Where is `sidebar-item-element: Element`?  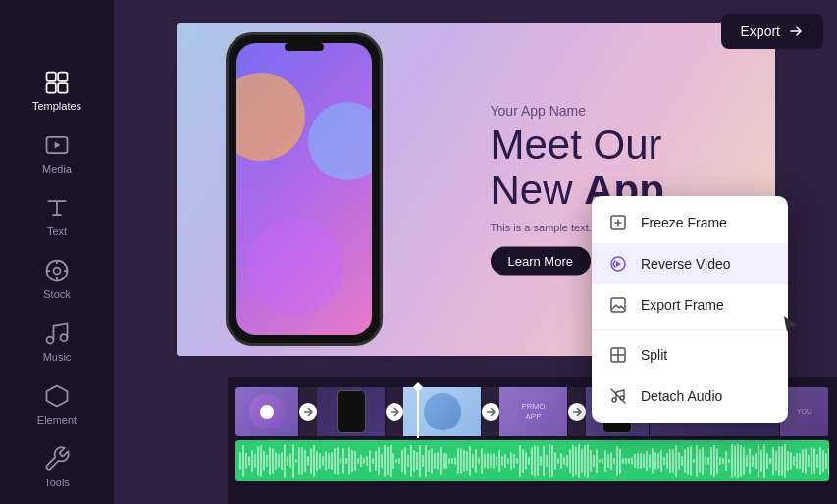
sidebar-item-element: Element is located at coordinates (57, 404).